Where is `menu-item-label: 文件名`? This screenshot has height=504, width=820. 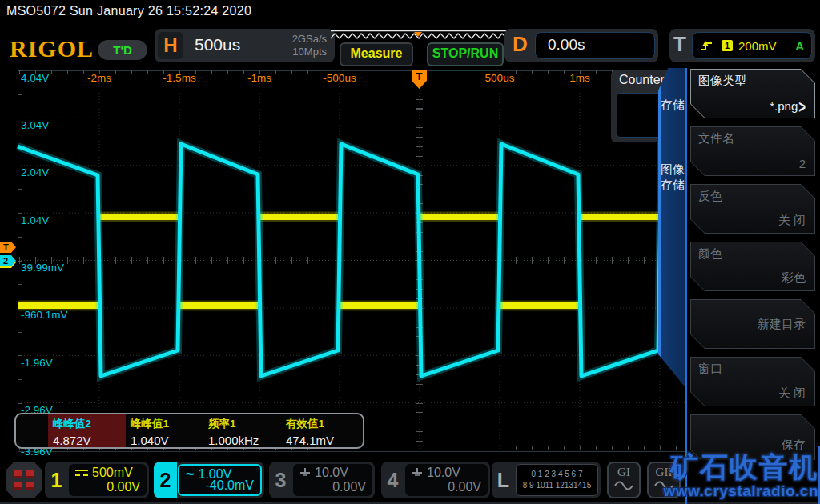
menu-item-label: 文件名 is located at coordinates (716, 139).